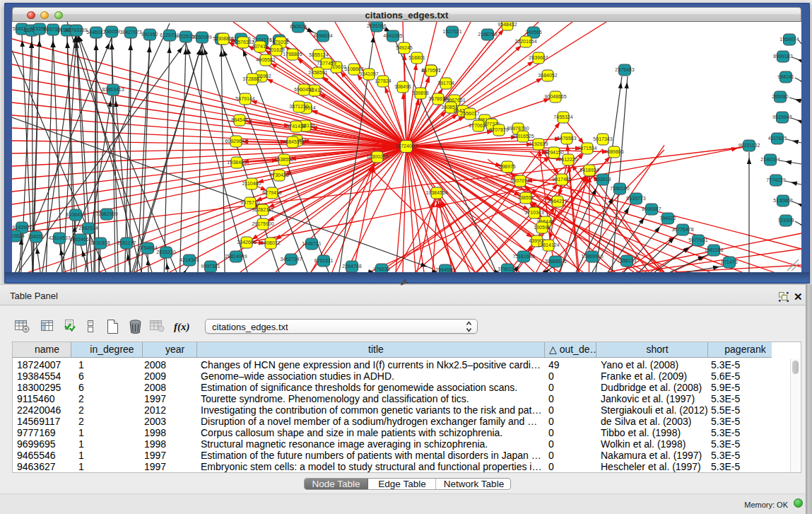 Image resolution: width=812 pixels, height=514 pixels. I want to click on svg-text: 5108603, so click(353, 69).